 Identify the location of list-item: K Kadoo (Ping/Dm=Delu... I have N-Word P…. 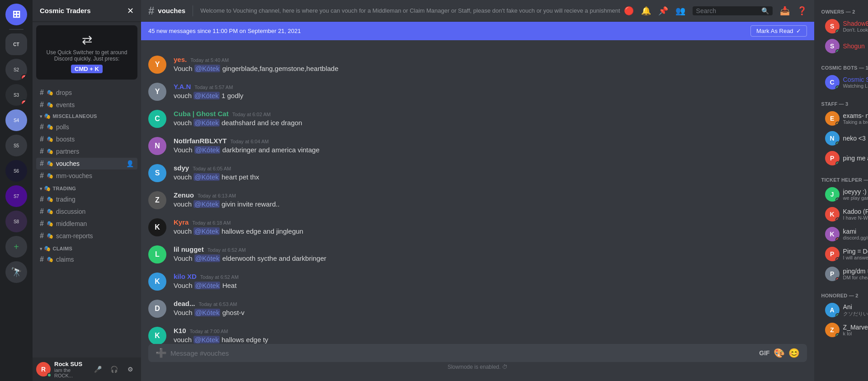
(843, 214).